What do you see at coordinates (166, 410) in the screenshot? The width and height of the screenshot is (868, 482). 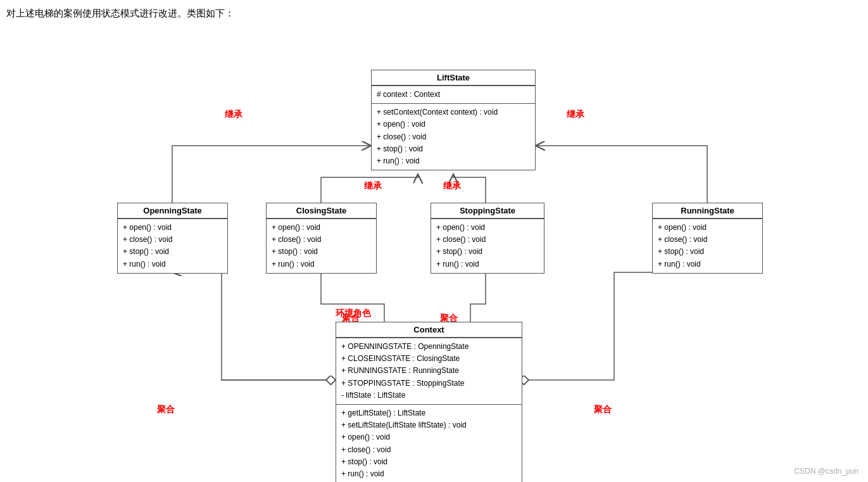 I see `label-aggregation-3: 聚合` at bounding box center [166, 410].